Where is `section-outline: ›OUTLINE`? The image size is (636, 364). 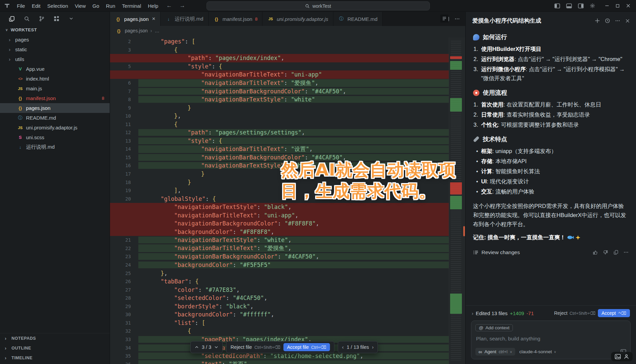 section-outline: ›OUTLINE is located at coordinates (55, 348).